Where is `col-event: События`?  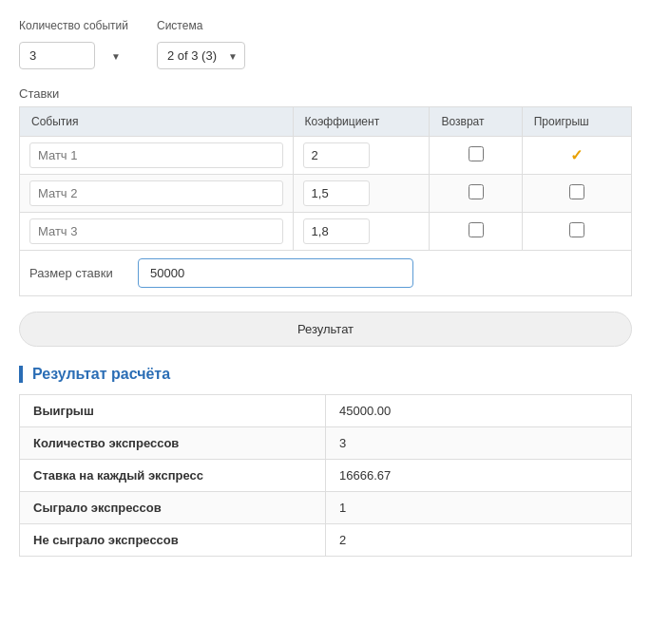
col-event: События is located at coordinates (157, 122).